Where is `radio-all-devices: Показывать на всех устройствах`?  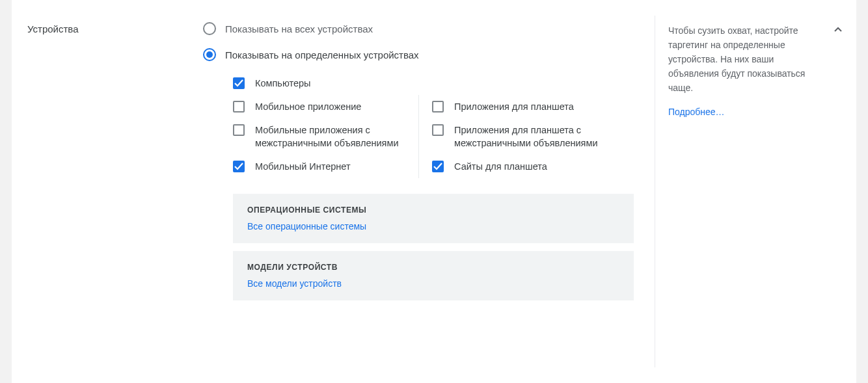
radio-all-devices: Показывать на всех устройствах is located at coordinates (418, 29).